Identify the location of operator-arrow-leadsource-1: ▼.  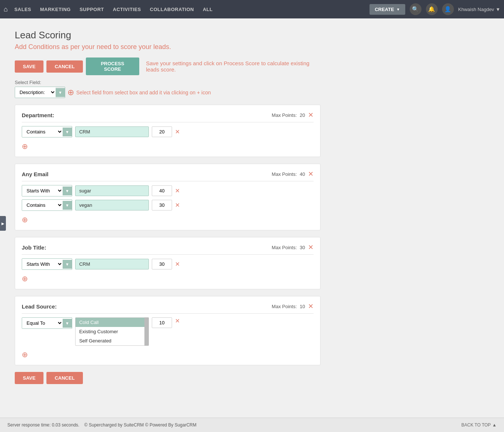
(67, 323).